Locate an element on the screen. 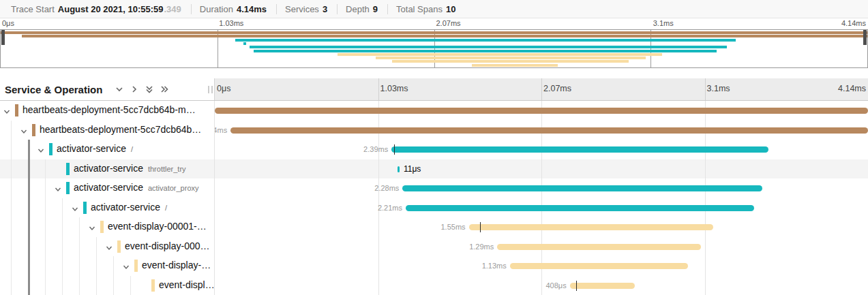 The width and height of the screenshot is (868, 295). span-row: activator-service/2.21ms is located at coordinates (434, 208).